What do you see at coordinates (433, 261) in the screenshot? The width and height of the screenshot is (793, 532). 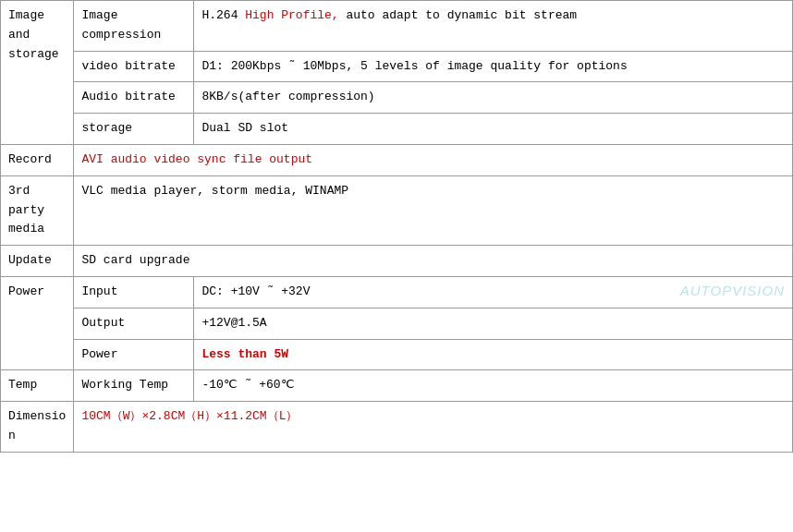 I see `value-update: SD card upgrade` at bounding box center [433, 261].